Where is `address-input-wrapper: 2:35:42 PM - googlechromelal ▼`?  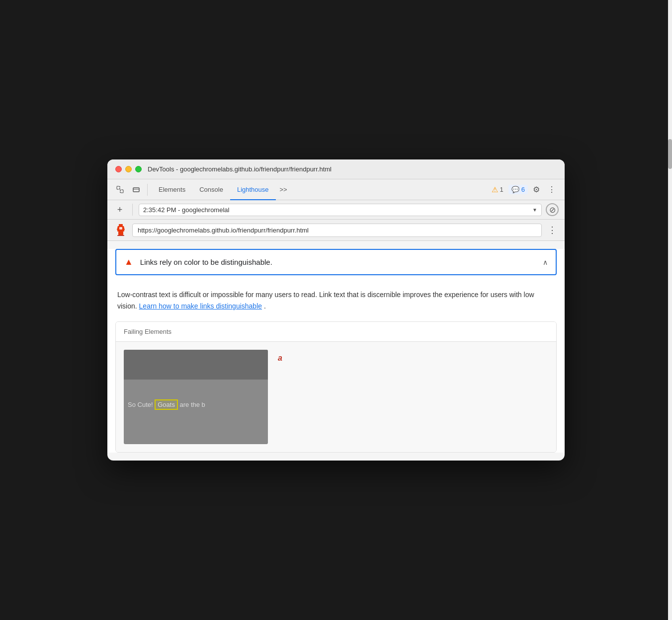 address-input-wrapper: 2:35:42 PM - googlechromelal ▼ is located at coordinates (340, 210).